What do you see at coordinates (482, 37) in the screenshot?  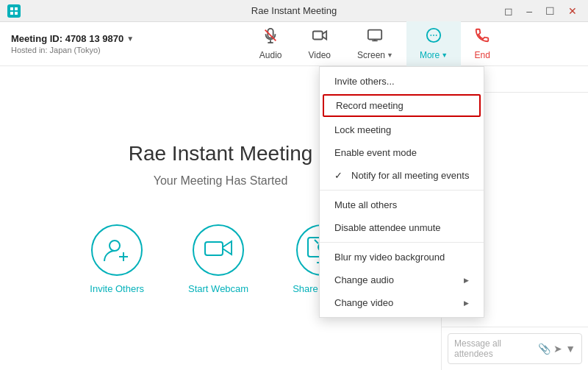 I see `end-icon` at bounding box center [482, 37].